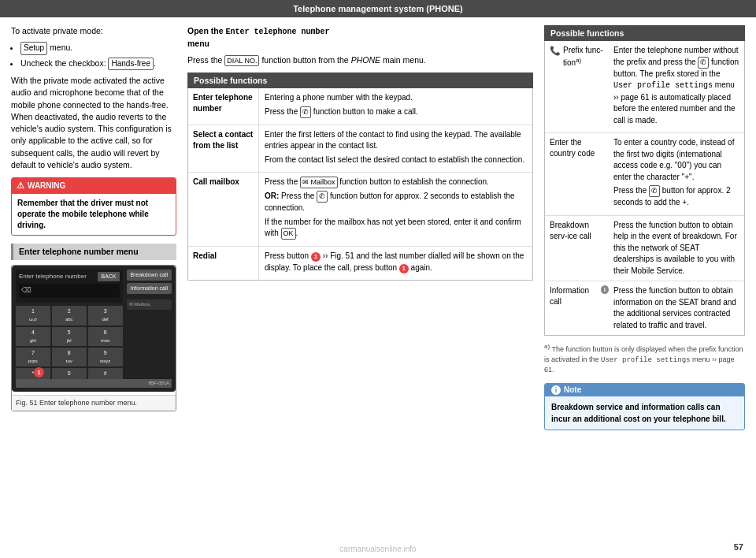 The height and width of the screenshot is (558, 756). I want to click on note-body: Breakdown service and information calls …, so click(644, 413).